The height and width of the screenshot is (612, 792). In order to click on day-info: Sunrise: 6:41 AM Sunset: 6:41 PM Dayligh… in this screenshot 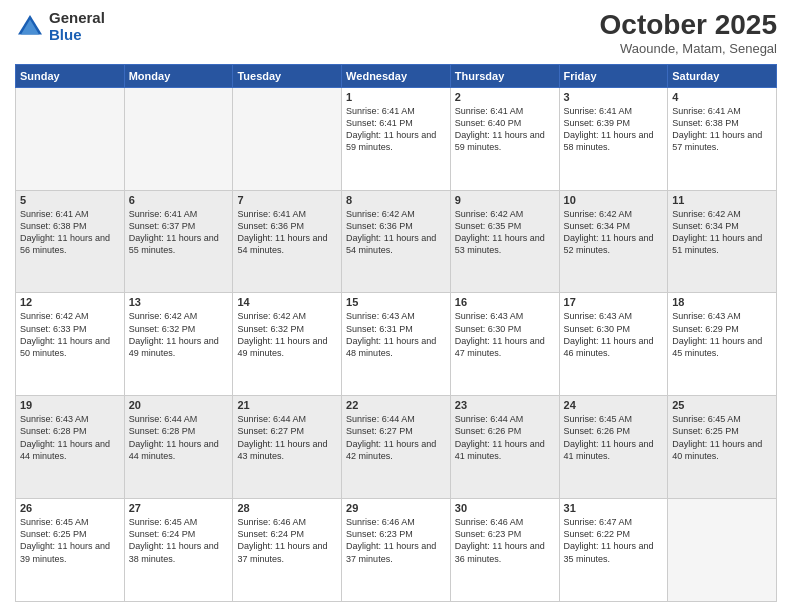, I will do `click(396, 130)`.